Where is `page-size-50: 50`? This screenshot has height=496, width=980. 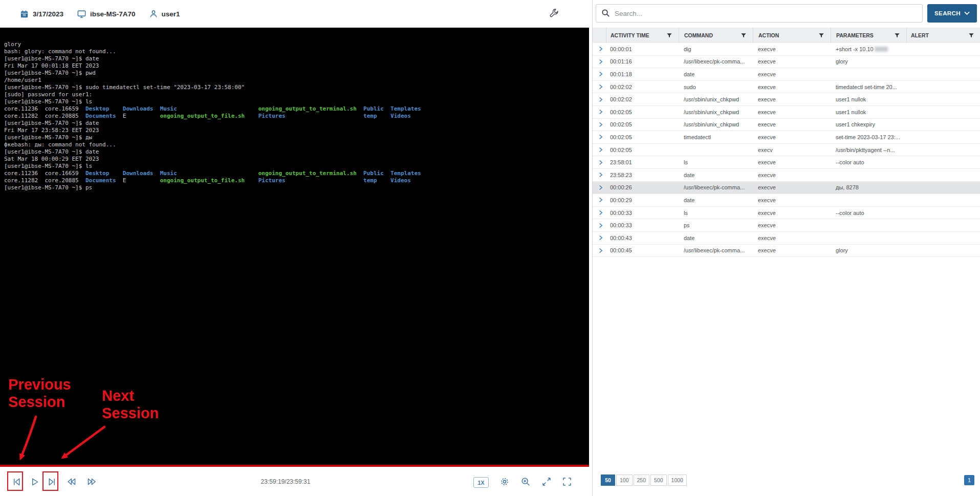 page-size-50: 50 is located at coordinates (608, 480).